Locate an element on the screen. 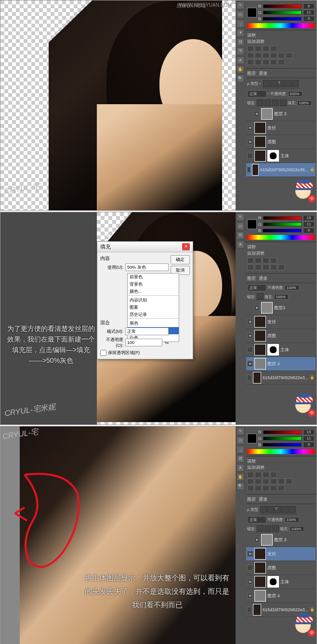 This screenshot has height=644, width=317. r-value: 19 is located at coordinates (309, 432).